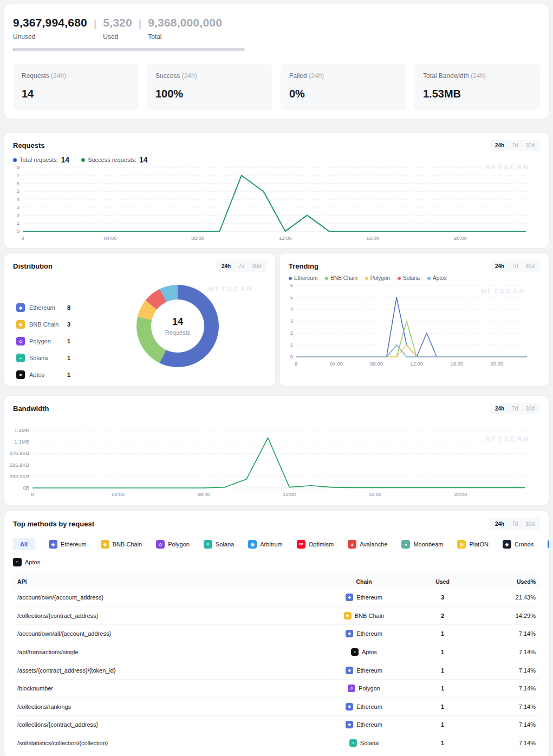 Image resolution: width=553 pixels, height=756 pixels. Describe the element at coordinates (166, 743) in the screenshot. I see `api-path-cell: /sol/statistics/collection/{collection}` at that location.